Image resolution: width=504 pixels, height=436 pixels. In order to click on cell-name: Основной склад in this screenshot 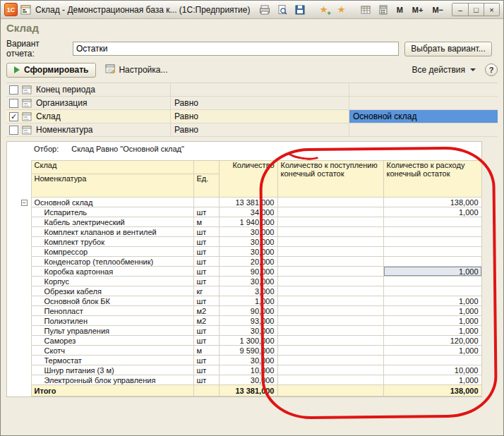, I will do `click(112, 202)`.